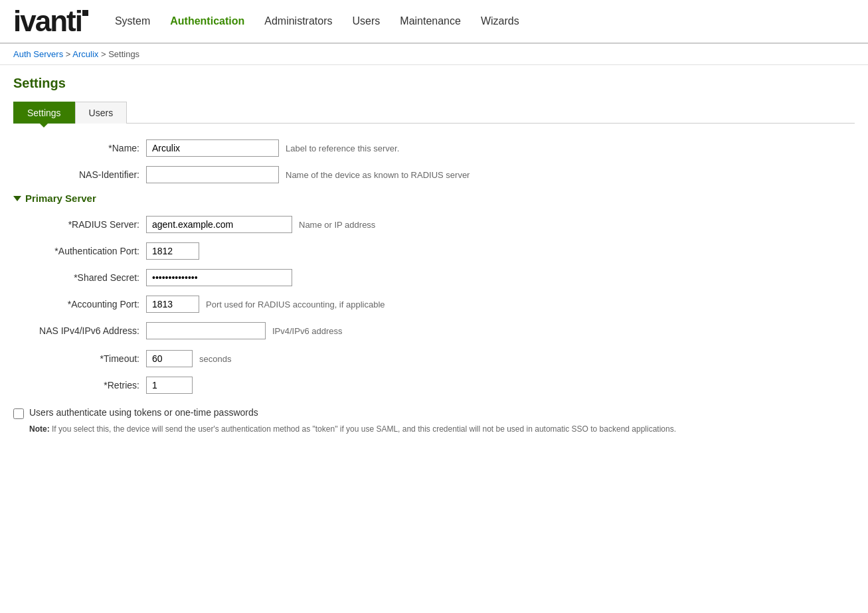 This screenshot has width=868, height=613. I want to click on header: ivanti System Authentication Administrat…, so click(434, 22).